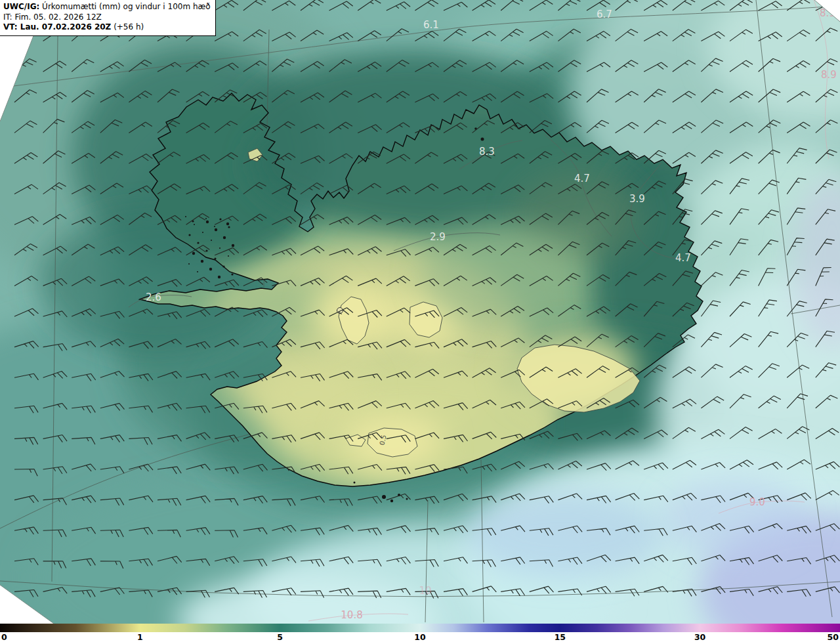  Describe the element at coordinates (829, 75) in the screenshot. I see `contour-label: 8.9` at that location.